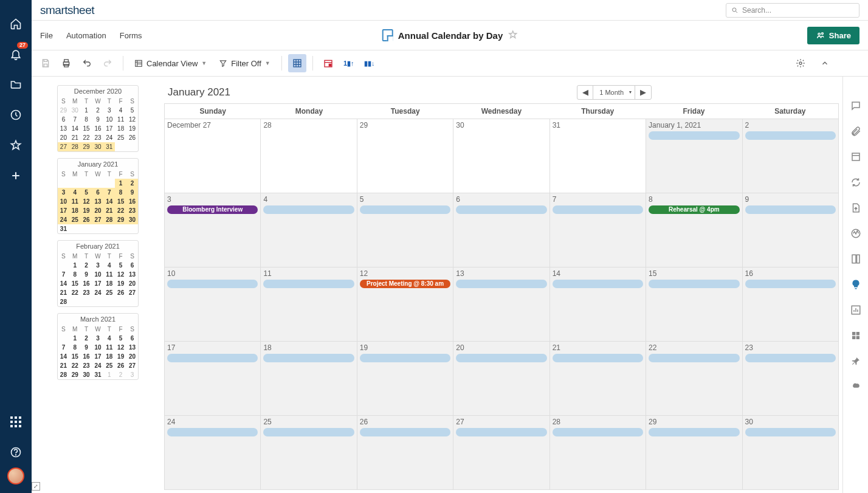  I want to click on day-cell: 30, so click(501, 156).